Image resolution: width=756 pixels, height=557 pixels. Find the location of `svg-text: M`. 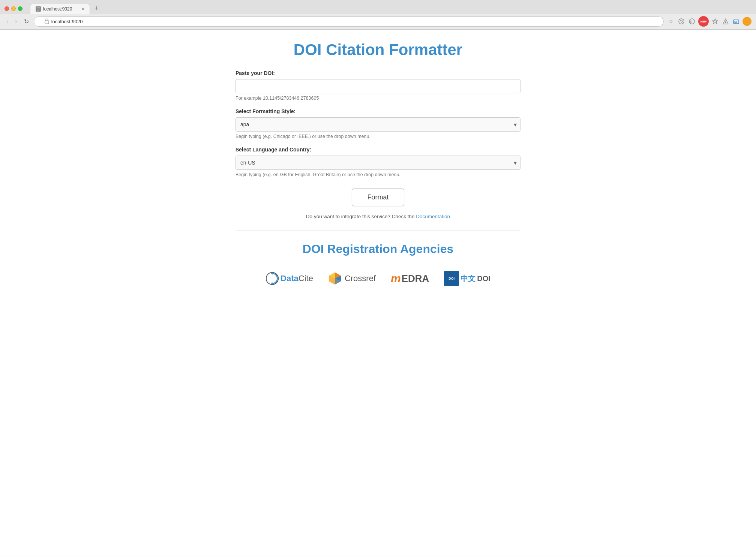

svg-text: M is located at coordinates (736, 22).